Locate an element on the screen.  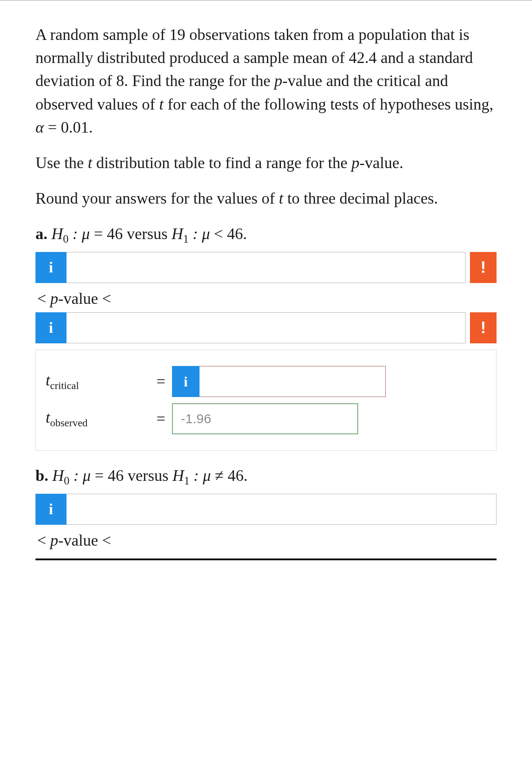
t-observed-row: tobserved = is located at coordinates (266, 419).